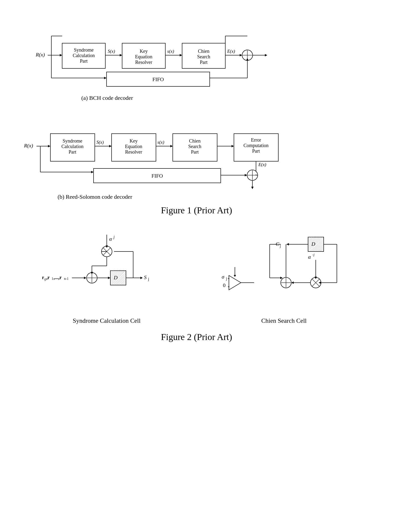 This screenshot has height=532, width=393. What do you see at coordinates (284, 276) in the screenshot?
I see `chien-cell-wrapper: D C j α -j` at bounding box center [284, 276].